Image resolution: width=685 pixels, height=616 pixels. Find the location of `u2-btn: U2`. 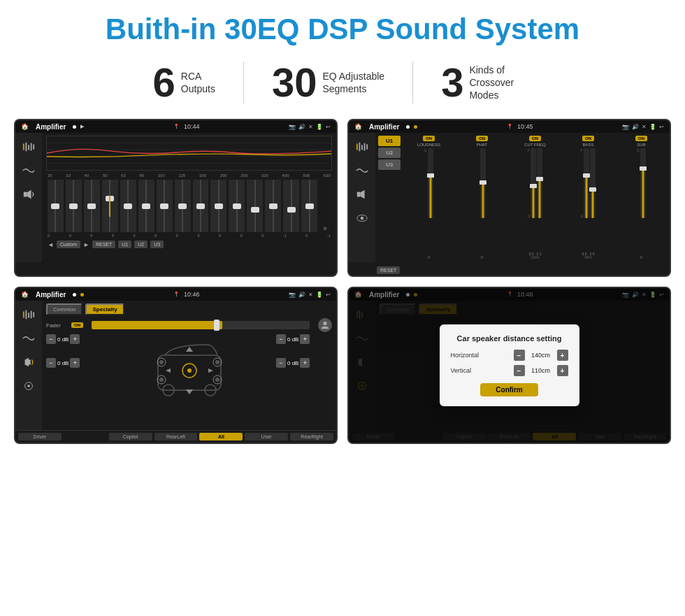

u2-btn: U2 is located at coordinates (389, 152).